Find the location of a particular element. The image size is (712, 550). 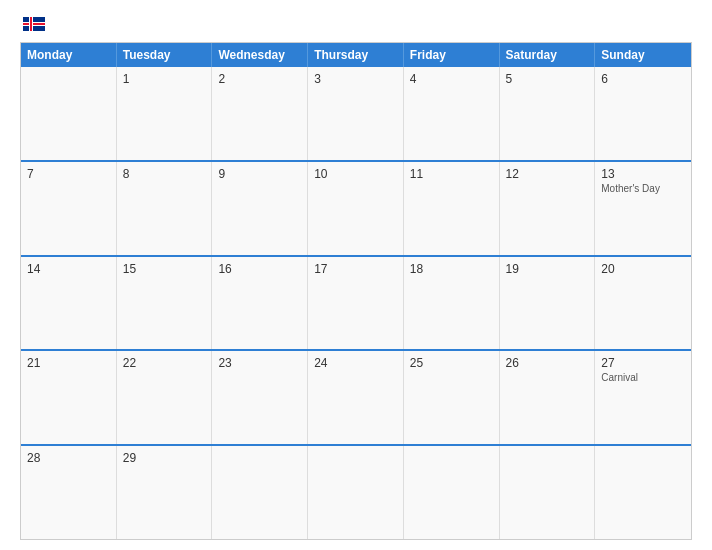

calendar-cell: 22 is located at coordinates (165, 398).